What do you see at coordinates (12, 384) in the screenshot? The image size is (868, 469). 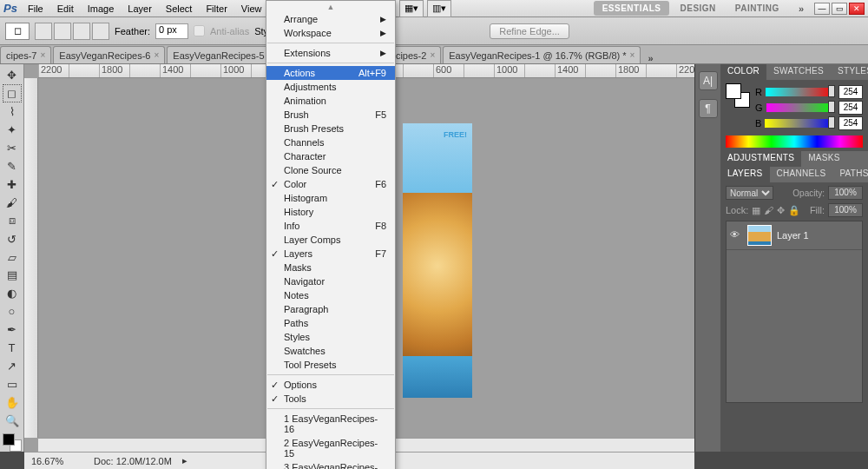 I see `shape-tool: ▭` at bounding box center [12, 384].